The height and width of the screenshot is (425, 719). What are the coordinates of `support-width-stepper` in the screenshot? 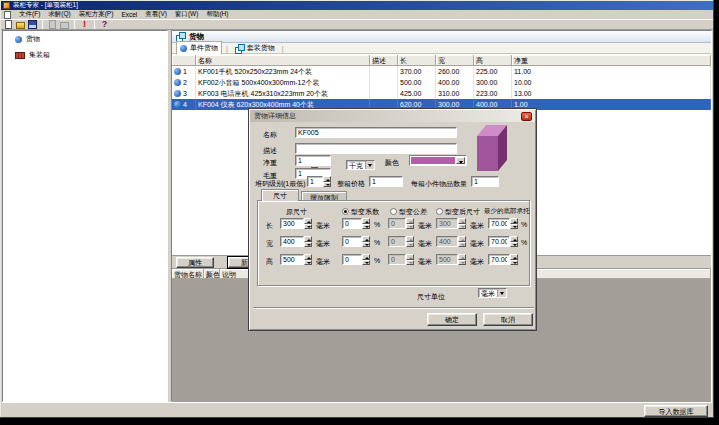 It's located at (514, 242).